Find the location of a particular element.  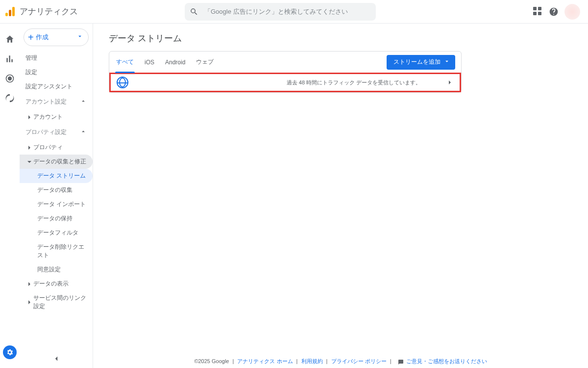

page-title: データ ストリーム is located at coordinates (341, 37).